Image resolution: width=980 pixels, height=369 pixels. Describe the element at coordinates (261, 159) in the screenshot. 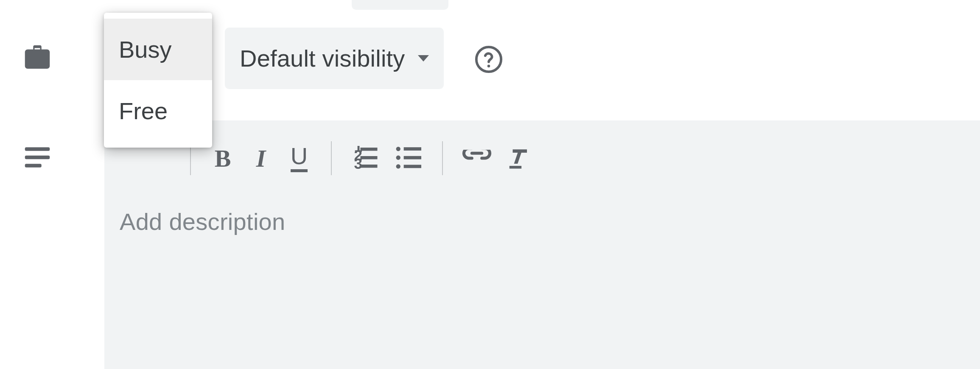

I see `italic-icon: I` at that location.